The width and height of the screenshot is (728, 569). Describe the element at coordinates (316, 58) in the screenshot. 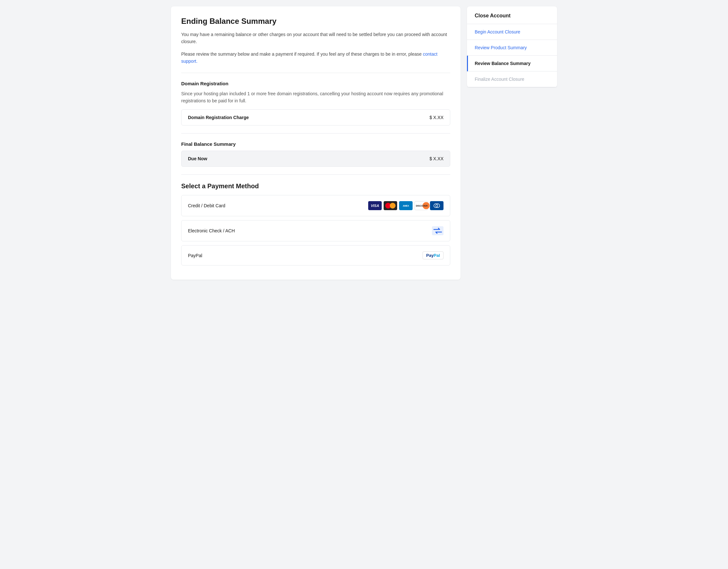

I see `intro-paragraph-2: Please review the summary below and make…` at that location.